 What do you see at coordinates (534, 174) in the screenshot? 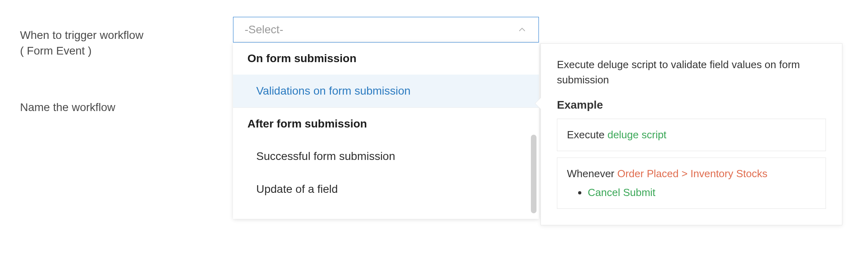
I see `dropdown-scrollbar` at bounding box center [534, 174].